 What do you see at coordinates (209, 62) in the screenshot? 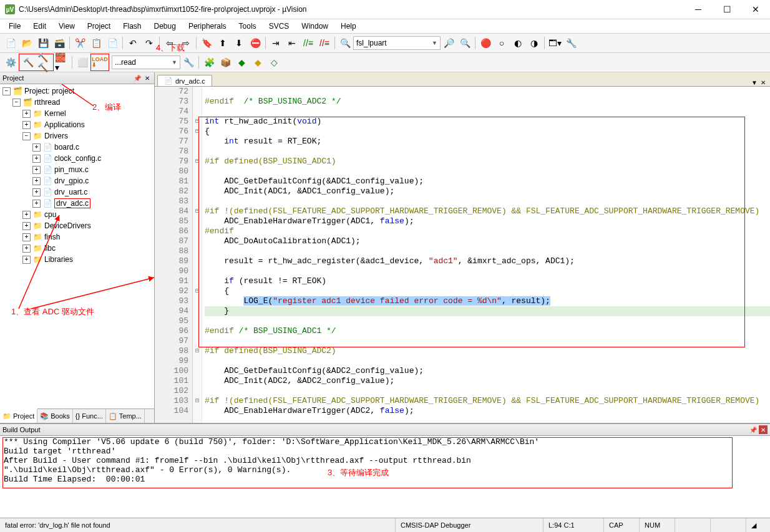
I see `manage-rte-button: 🧩` at bounding box center [209, 62].